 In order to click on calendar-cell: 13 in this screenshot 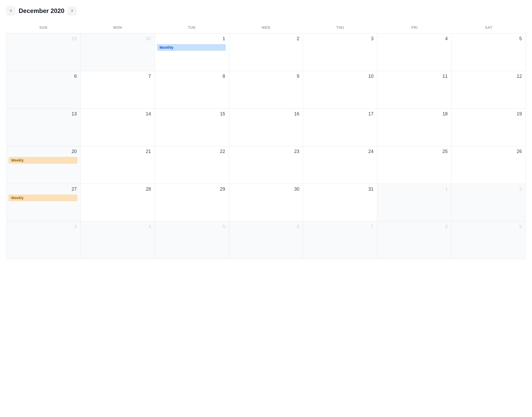, I will do `click(44, 128)`.